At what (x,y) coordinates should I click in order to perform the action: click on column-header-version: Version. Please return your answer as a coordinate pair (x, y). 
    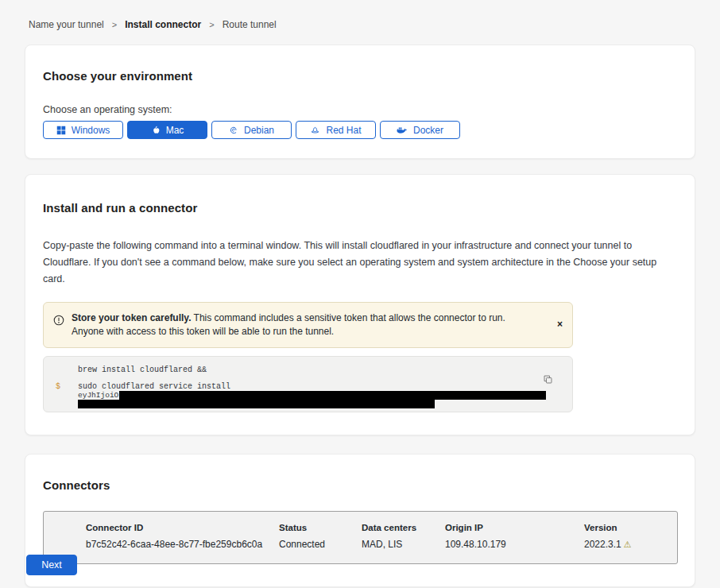
    Looking at the image, I should click on (631, 528).